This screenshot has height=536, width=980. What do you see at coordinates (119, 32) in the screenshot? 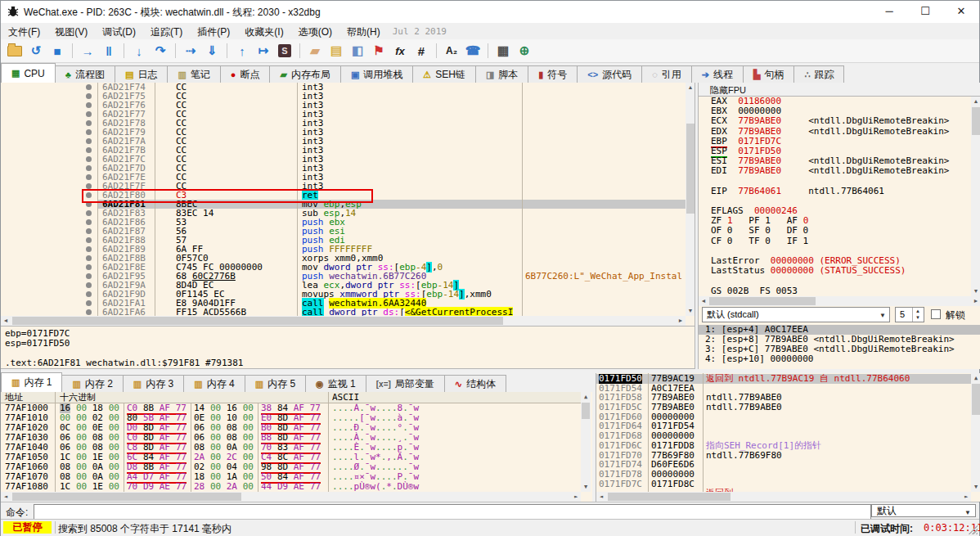
I see `menu-item-d: 调试(D)` at bounding box center [119, 32].